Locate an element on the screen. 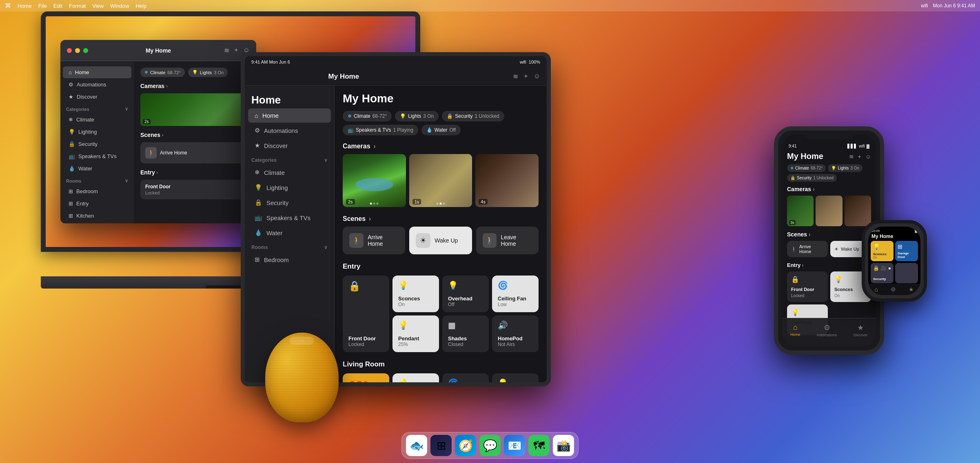 The height and width of the screenshot is (463, 980). cameras-section-title: Cameras › is located at coordinates (195, 86).